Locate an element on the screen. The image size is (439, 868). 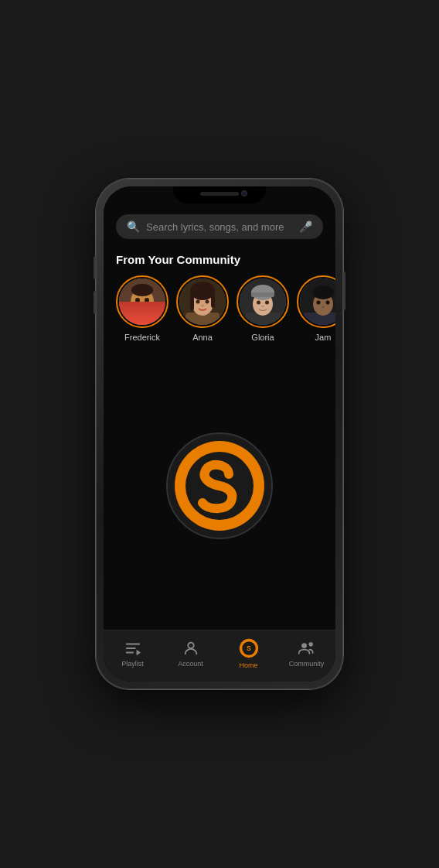
volume-down-button is located at coordinates (94, 302).